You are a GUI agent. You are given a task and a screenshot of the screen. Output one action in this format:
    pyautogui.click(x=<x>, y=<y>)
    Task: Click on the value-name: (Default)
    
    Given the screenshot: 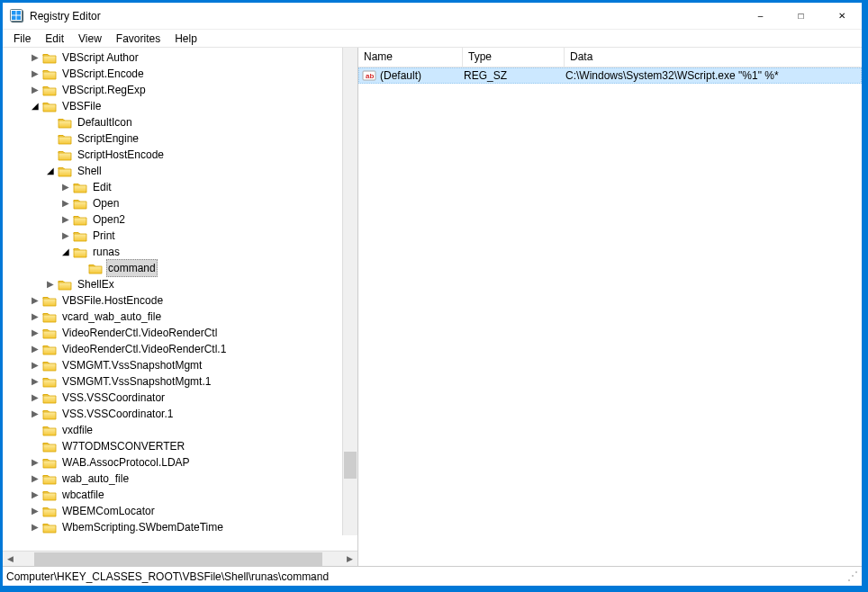 What is the action you would take?
    pyautogui.click(x=421, y=76)
    